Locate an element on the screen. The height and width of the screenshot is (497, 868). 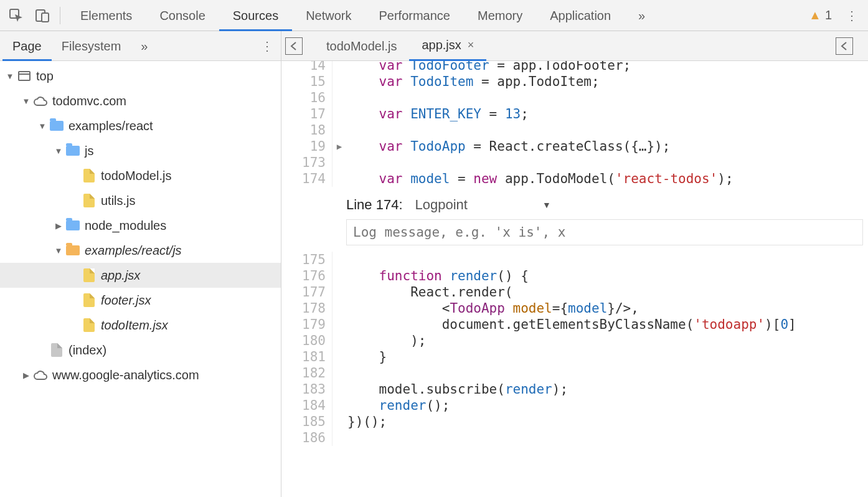
file-tab-label: todoModel.js is located at coordinates (361, 46).